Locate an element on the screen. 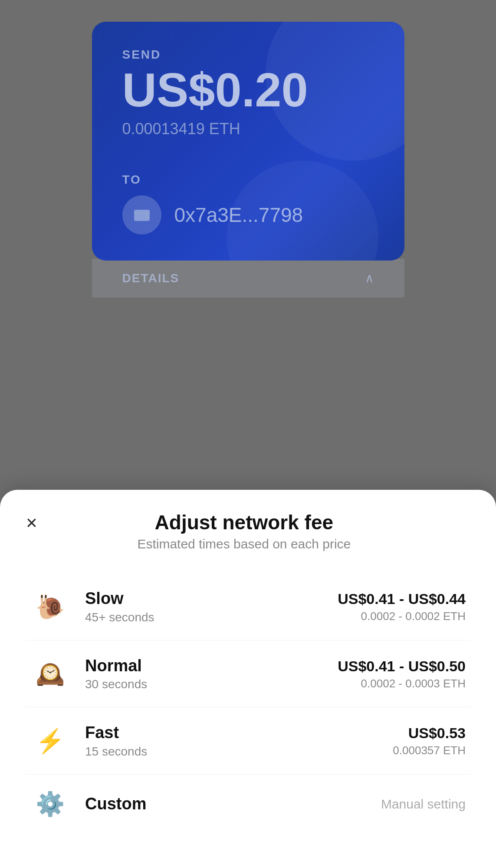  send-amount-eth: 0.00013419 ETH is located at coordinates (248, 129).